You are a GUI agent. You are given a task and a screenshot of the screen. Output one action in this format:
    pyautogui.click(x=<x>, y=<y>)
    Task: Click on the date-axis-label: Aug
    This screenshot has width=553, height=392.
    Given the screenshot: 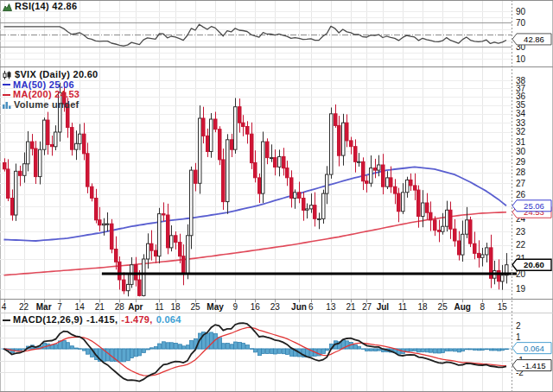 What is the action you would take?
    pyautogui.click(x=461, y=307)
    